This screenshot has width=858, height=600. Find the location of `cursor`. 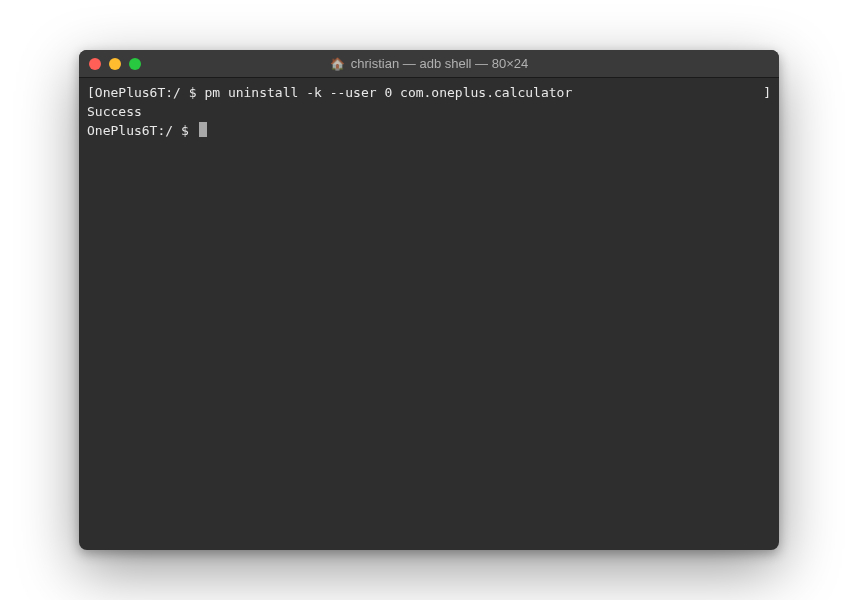

cursor is located at coordinates (203, 130).